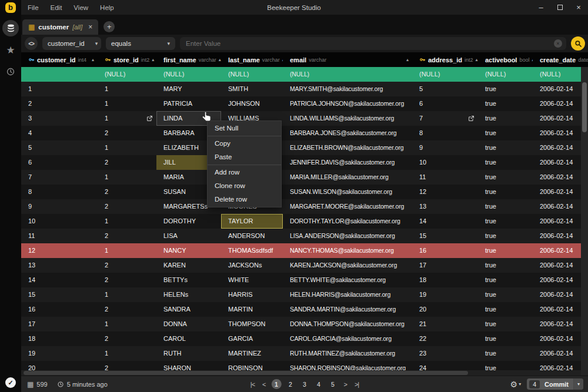 The width and height of the screenshot is (588, 392). I want to click on cell-email: HELEN.HARRIS@sakilacustomer.org, so click(348, 295).